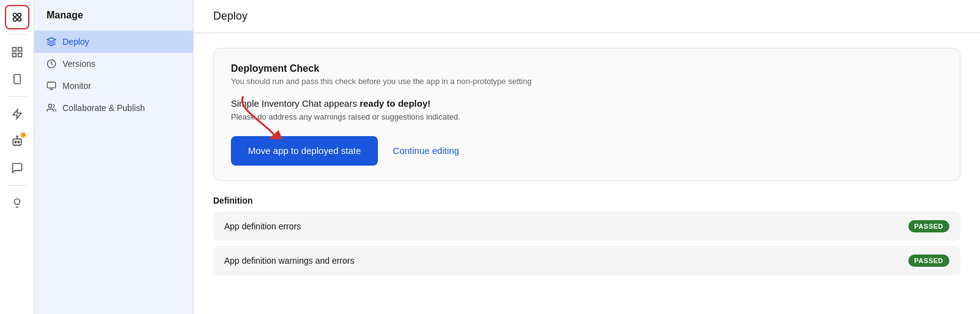 This screenshot has height=314, width=980. What do you see at coordinates (345, 151) in the screenshot?
I see `action-area: Move app to deployed state Continue edit…` at bounding box center [345, 151].